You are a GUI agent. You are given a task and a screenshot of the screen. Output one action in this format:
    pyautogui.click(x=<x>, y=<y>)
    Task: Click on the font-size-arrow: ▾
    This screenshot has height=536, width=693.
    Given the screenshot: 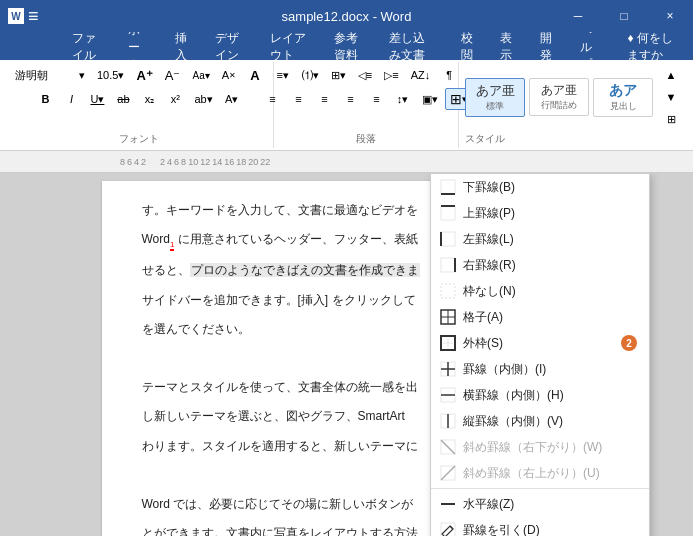 What is the action you would take?
    pyautogui.click(x=121, y=76)
    